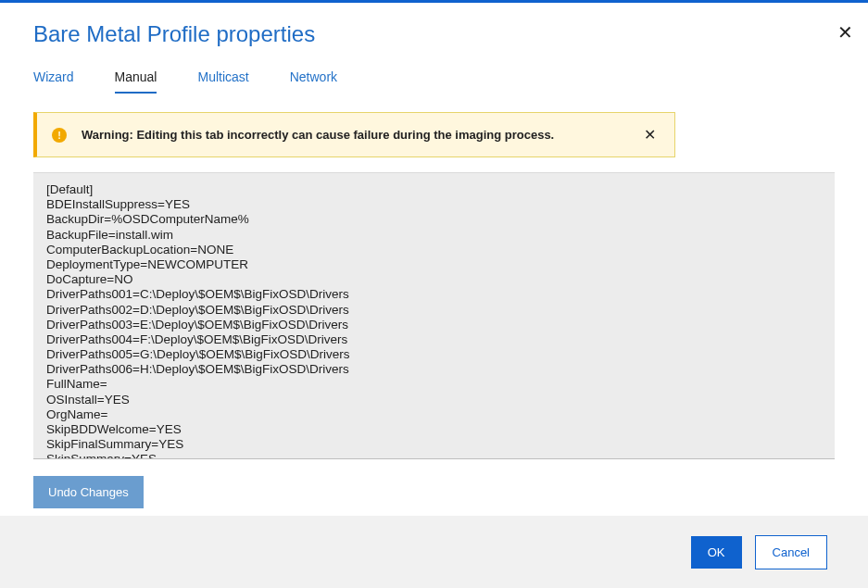 The width and height of the screenshot is (868, 588). Describe the element at coordinates (89, 493) in the screenshot. I see `undo-changes-button: Undo Changes` at that location.